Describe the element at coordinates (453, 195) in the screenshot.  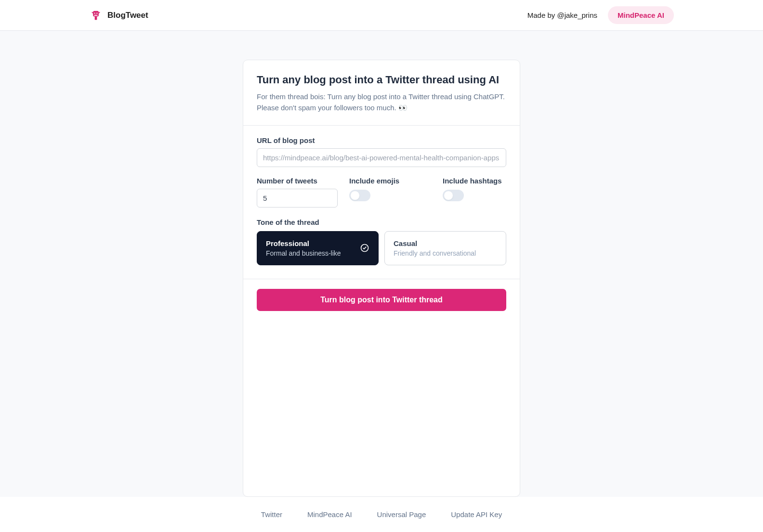
I see `hashtags-toggle` at that location.